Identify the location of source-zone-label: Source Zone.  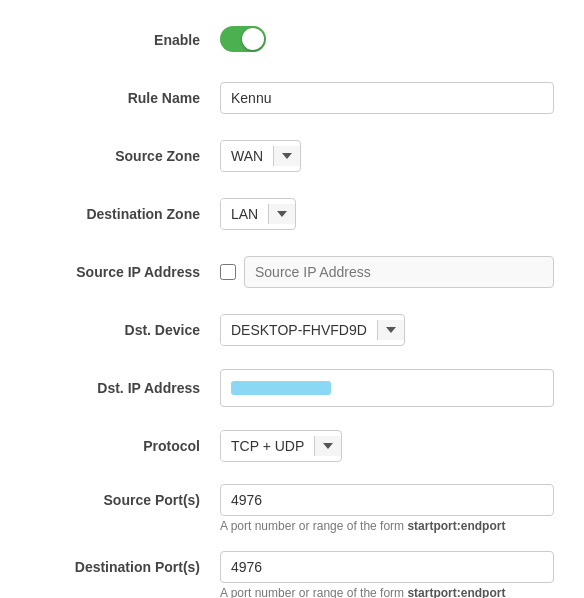
(125, 156).